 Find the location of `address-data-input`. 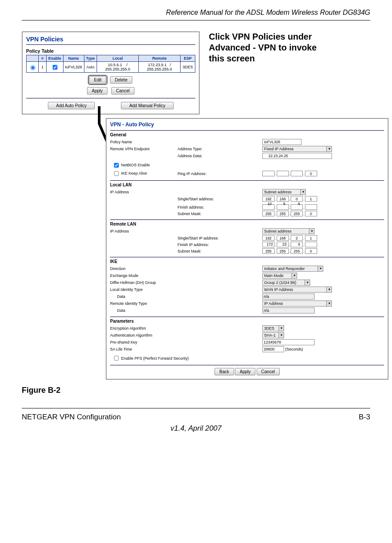

address-data-input is located at coordinates (297, 156).